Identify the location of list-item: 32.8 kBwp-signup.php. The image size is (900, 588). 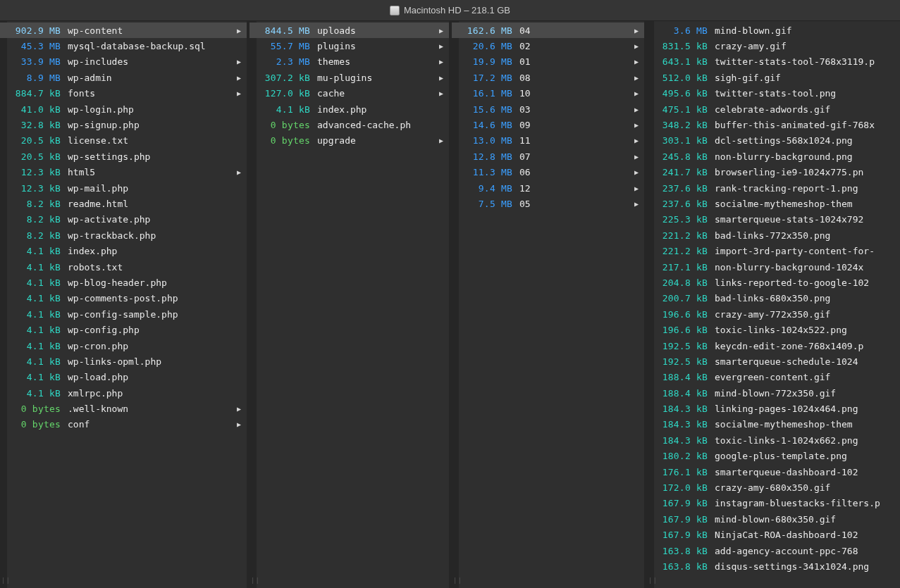
(123, 125).